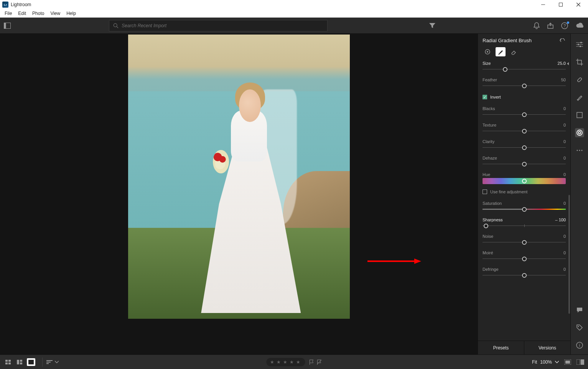  I want to click on zoom-fit: Fit, so click(535, 362).